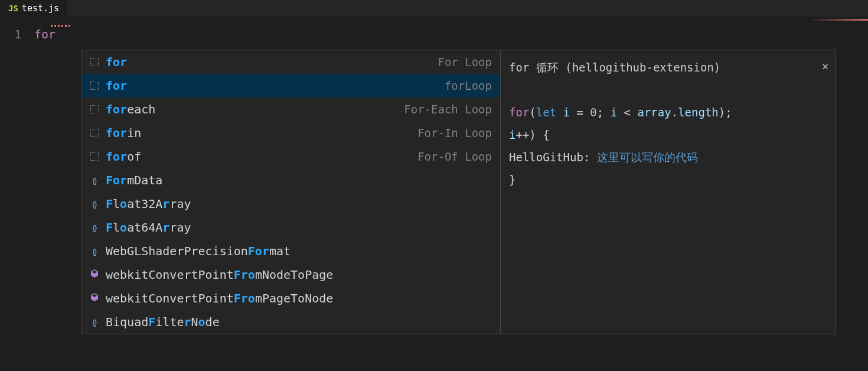  Describe the element at coordinates (291, 275) in the screenshot. I see `suggest-item: webkitConvertPointFromNodeToPage` at that location.